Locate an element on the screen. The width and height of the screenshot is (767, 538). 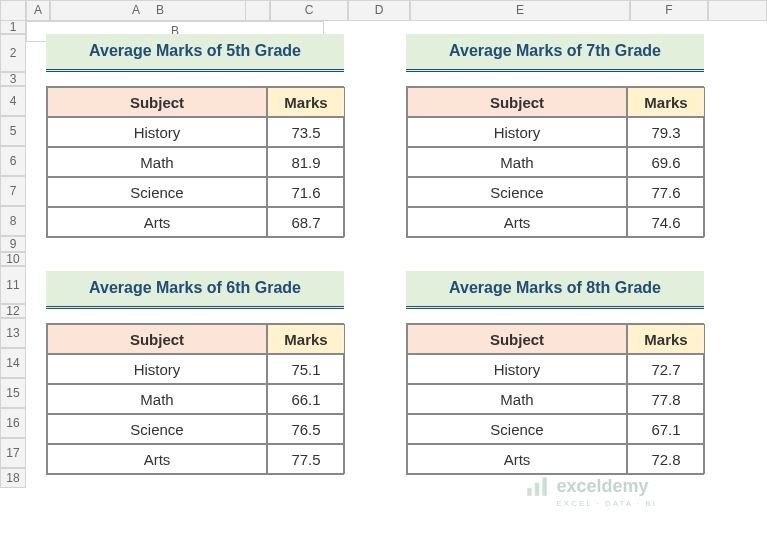
grade5-title: Average Marks of 5th Grade is located at coordinates (195, 53).